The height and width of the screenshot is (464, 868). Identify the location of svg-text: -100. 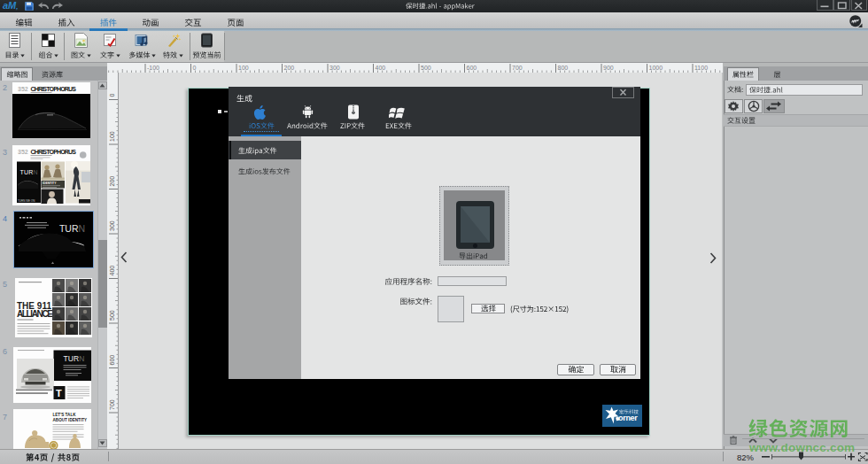
(153, 67).